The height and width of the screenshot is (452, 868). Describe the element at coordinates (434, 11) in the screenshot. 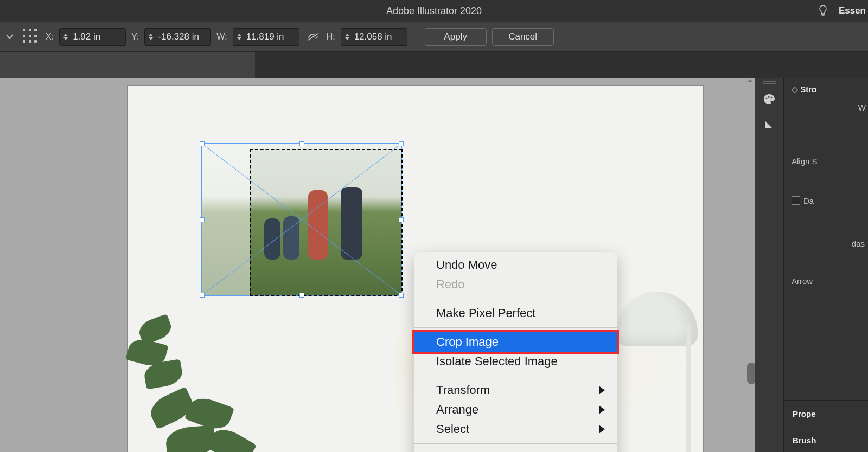

I see `app-title: Adobe Illustrator 2020` at that location.